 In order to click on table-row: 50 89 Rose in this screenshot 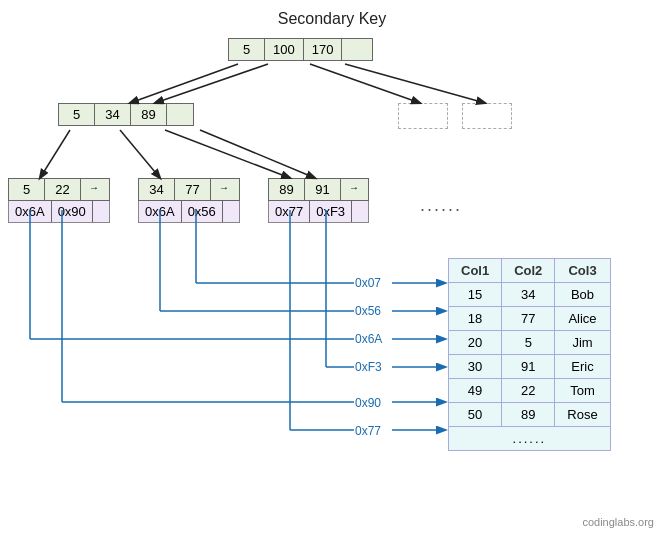, I will do `click(530, 415)`.